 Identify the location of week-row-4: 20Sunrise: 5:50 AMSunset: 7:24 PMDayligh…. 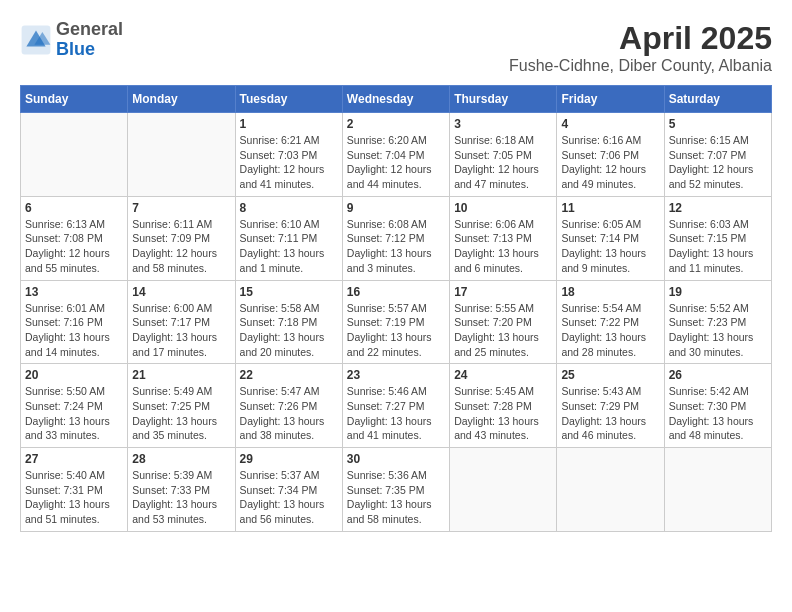
(396, 406).